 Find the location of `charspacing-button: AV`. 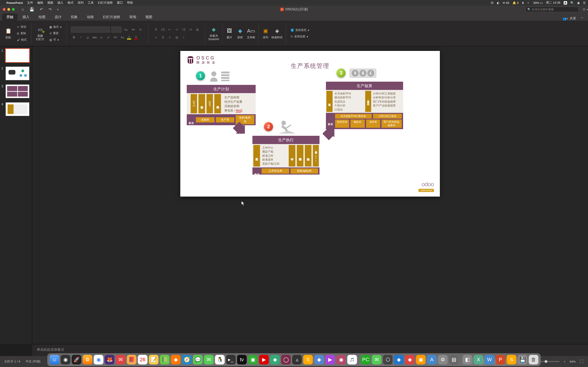

charspacing-button: AV is located at coordinates (115, 37).